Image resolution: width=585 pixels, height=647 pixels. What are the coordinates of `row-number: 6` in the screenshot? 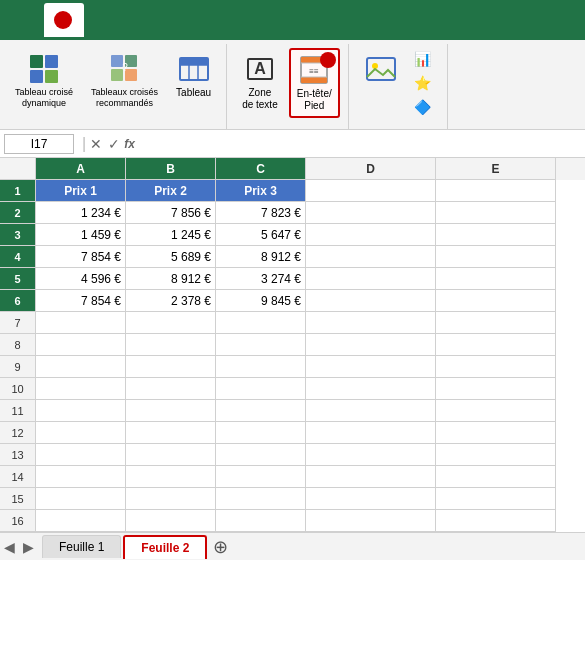 It's located at (18, 301).